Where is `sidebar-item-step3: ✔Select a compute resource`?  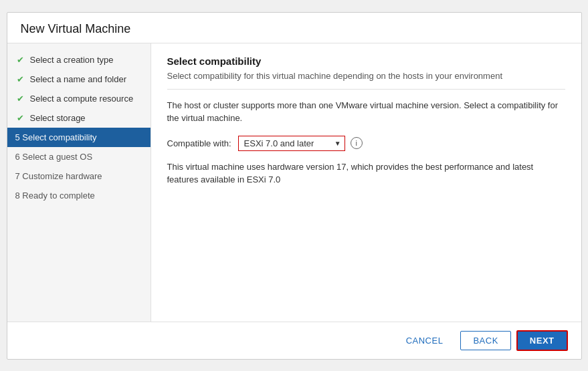 sidebar-item-step3: ✔Select a compute resource is located at coordinates (79, 99).